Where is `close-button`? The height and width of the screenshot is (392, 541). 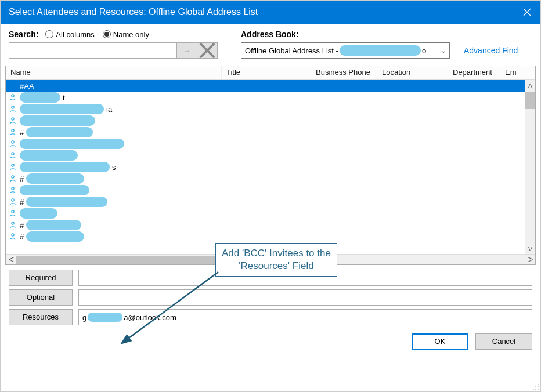
close-button is located at coordinates (527, 12).